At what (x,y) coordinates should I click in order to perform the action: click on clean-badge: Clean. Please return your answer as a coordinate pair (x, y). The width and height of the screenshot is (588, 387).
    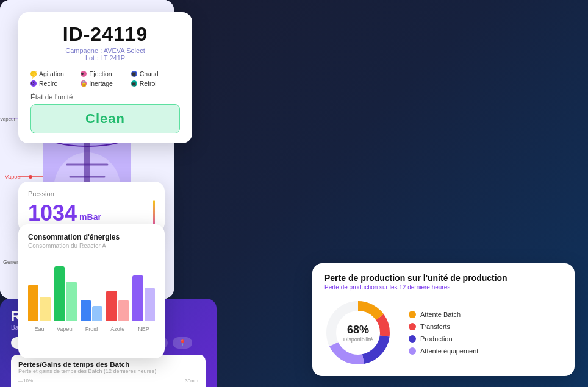
    Looking at the image, I should click on (105, 119).